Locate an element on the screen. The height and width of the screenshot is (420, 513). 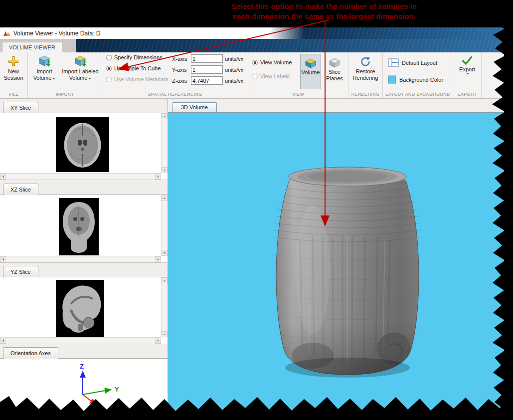
radio-use-volume-metadata: Use Volume Metadata is located at coordinates (137, 79).